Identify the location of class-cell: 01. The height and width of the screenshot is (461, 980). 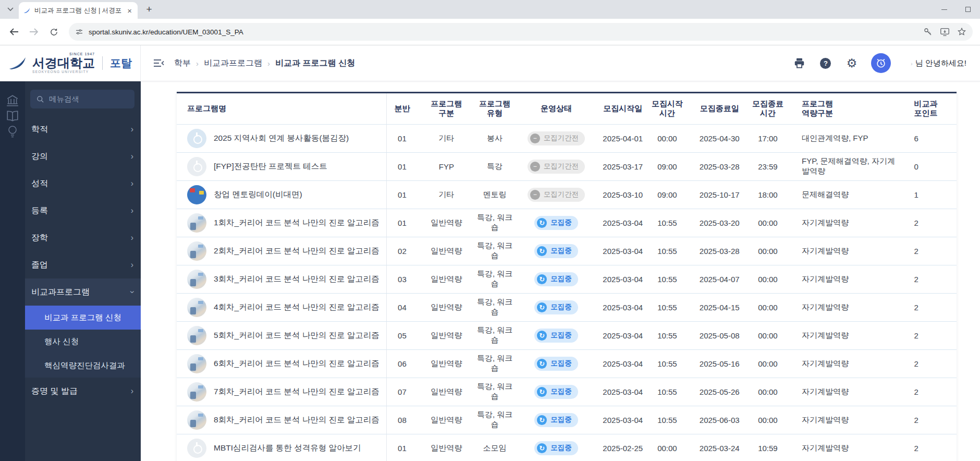
(402, 447).